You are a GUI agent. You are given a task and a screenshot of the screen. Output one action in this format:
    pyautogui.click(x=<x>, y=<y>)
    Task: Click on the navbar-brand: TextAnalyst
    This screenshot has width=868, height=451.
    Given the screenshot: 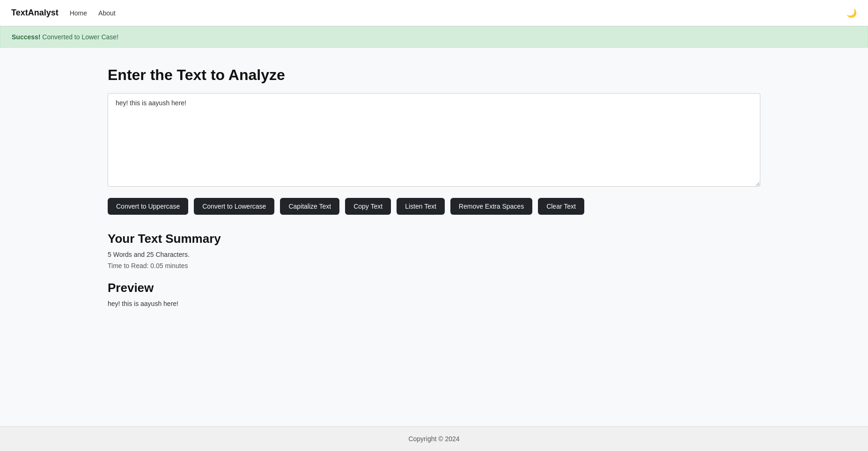 What is the action you would take?
    pyautogui.click(x=35, y=13)
    